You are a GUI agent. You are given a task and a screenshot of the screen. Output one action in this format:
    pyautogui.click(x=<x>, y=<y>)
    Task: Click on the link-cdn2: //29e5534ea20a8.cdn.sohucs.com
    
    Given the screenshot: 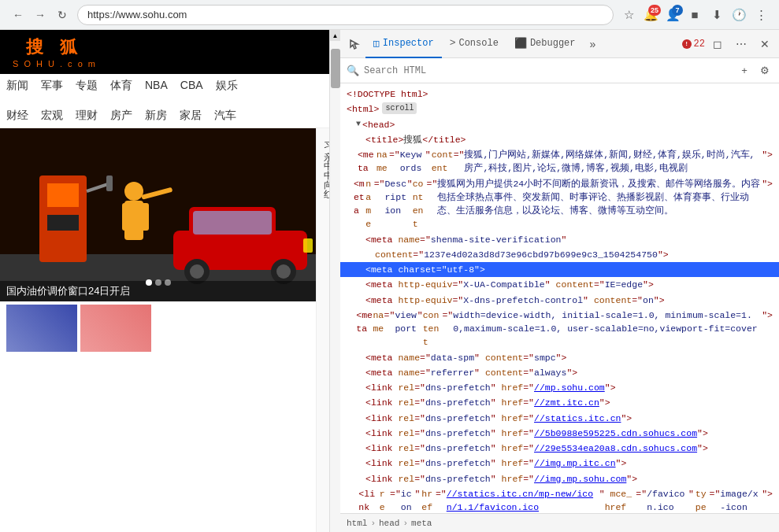 What is the action you would take?
    pyautogui.click(x=616, y=449)
    